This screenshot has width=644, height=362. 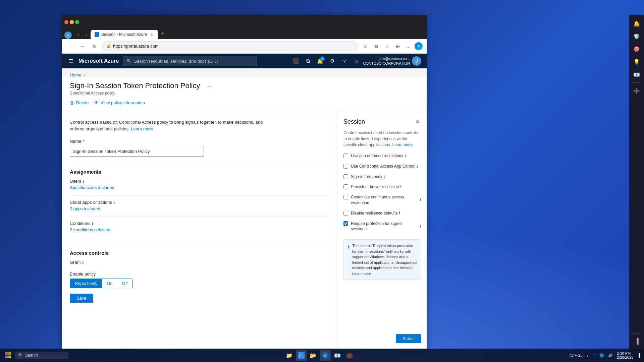 I want to click on checkbox-sign-in-freq: Sign-in frequency ℹ, so click(x=382, y=177).